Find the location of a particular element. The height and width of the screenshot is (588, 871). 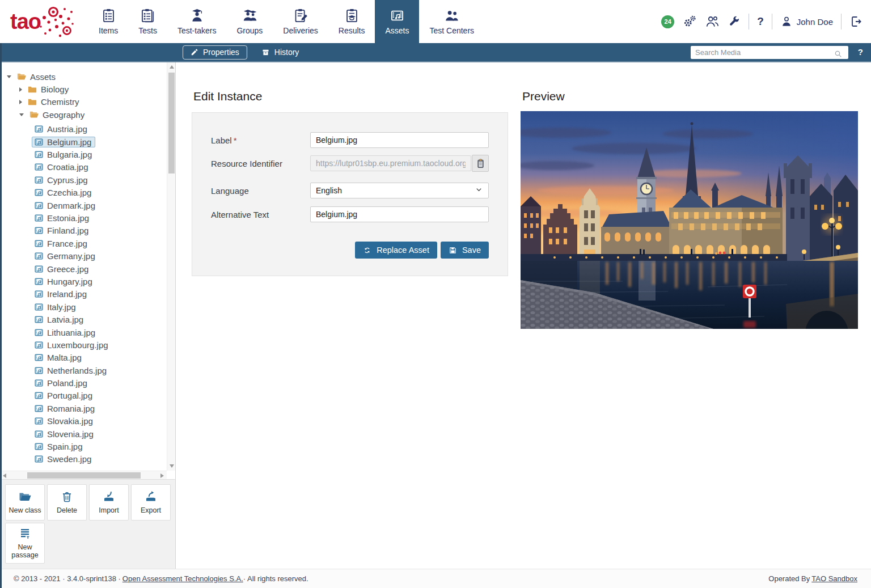

tree-item-label: Finland.jpg is located at coordinates (68, 230).